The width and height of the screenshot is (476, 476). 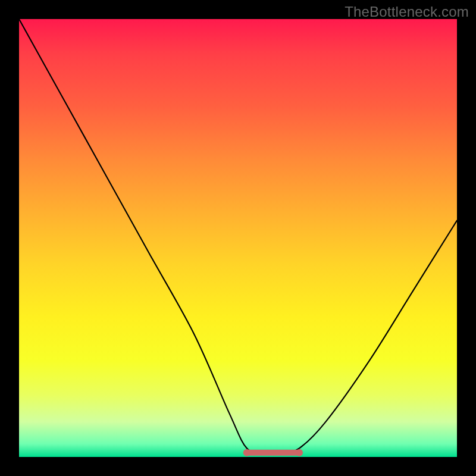 What do you see at coordinates (273, 453) in the screenshot?
I see `flat-zone-highlight` at bounding box center [273, 453].